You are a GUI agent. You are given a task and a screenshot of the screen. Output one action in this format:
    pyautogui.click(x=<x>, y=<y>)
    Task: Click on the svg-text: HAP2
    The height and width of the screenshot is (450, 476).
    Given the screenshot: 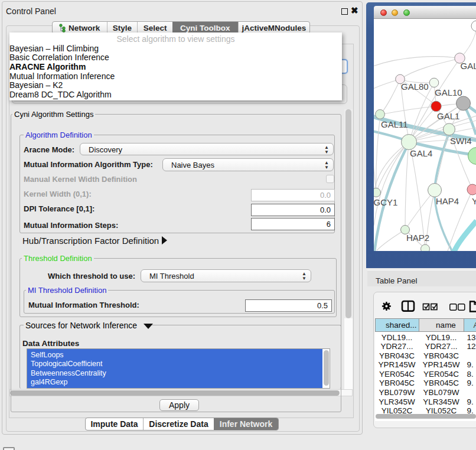 What is the action you would take?
    pyautogui.click(x=418, y=237)
    